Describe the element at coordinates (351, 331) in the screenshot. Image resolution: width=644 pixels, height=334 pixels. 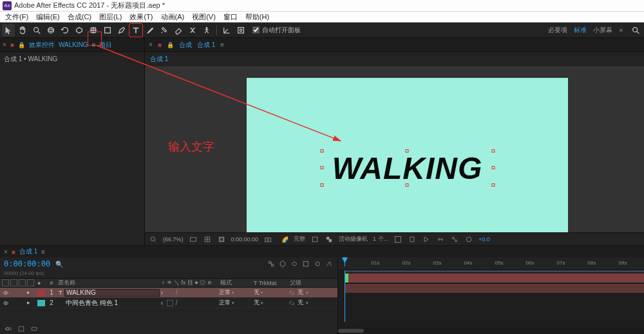
I see `timeline-h-scroll-thumb` at that location.